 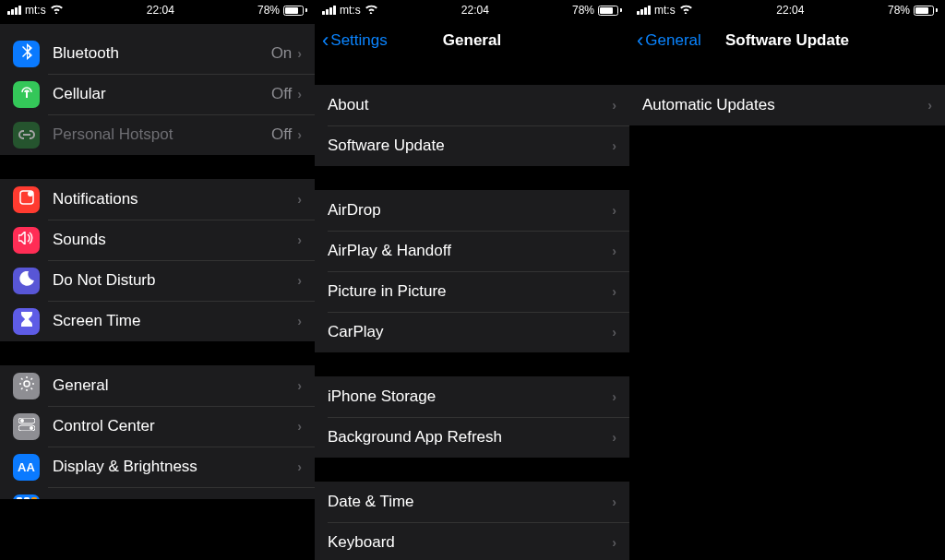 What do you see at coordinates (472, 332) in the screenshot?
I see `row-carplay: CarPlay ›` at bounding box center [472, 332].